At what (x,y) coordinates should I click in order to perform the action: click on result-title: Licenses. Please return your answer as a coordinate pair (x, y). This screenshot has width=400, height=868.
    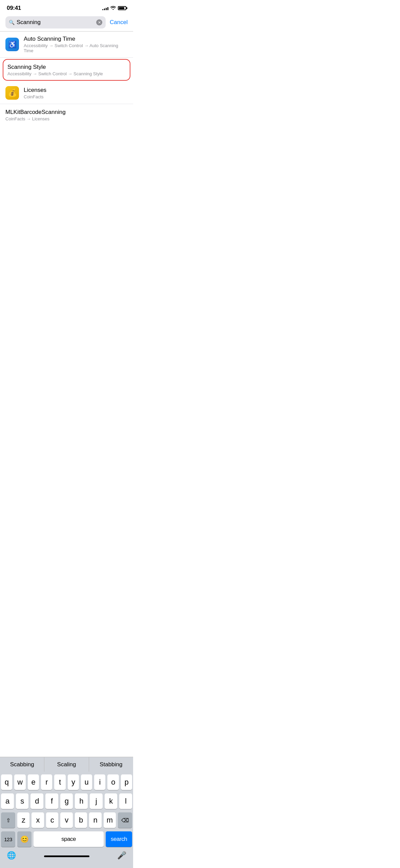
    Looking at the image, I should click on (76, 90).